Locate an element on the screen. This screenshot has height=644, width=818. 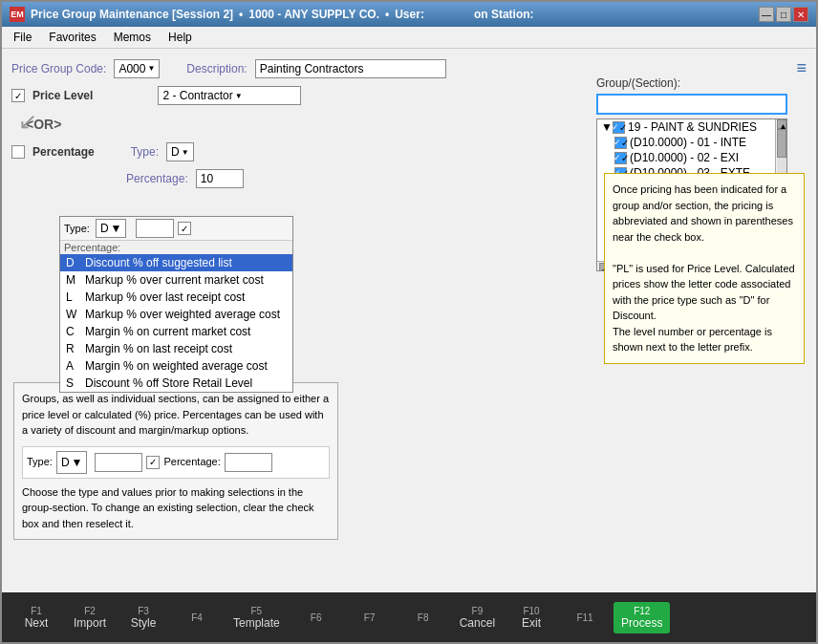
fn-key-f10: F10 Exit is located at coordinates (531, 617).